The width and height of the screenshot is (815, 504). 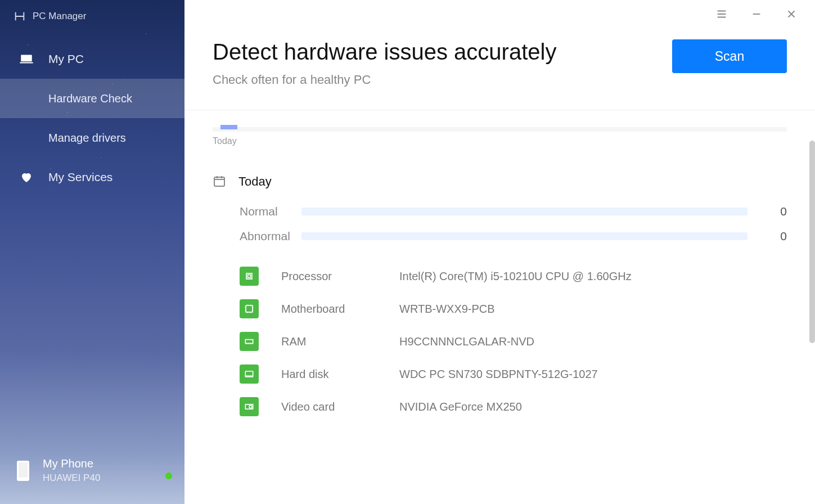 I want to click on hardware-row-processor: Processor Intel(R) Core(TM) i5-10210U CP…, so click(x=513, y=276).